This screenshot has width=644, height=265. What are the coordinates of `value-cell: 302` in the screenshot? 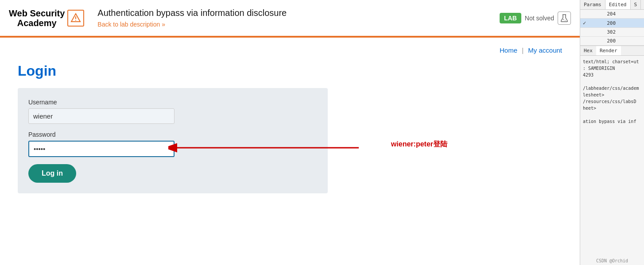 It's located at (624, 32).